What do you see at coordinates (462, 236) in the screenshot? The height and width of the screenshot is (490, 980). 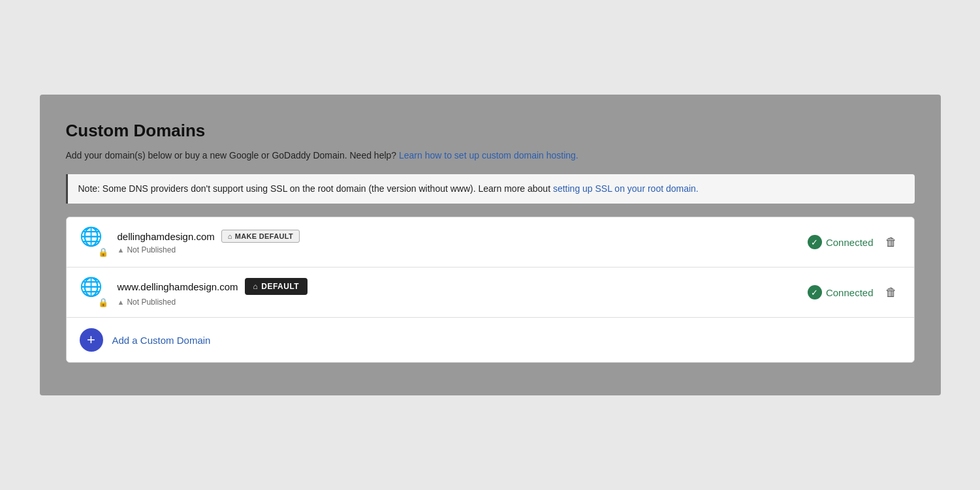 I see `domain-name-row-1: dellinghamdesign.com ⌂ MAKE DEFAULT` at bounding box center [462, 236].